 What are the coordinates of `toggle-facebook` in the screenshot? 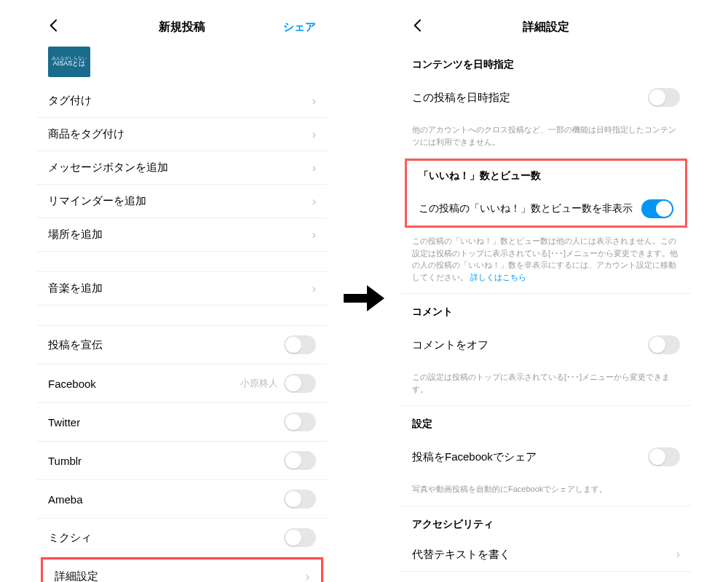 It's located at (300, 383).